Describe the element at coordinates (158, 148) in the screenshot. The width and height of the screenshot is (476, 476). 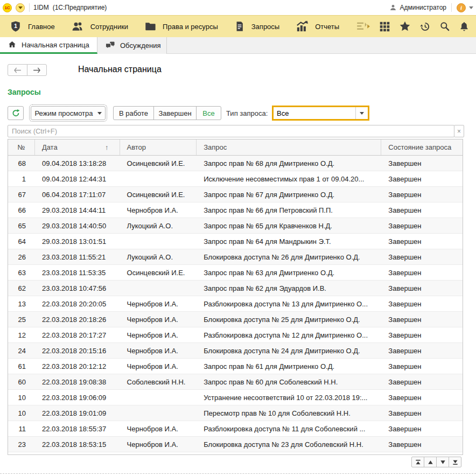
I see `column-header-author: Автор` at that location.